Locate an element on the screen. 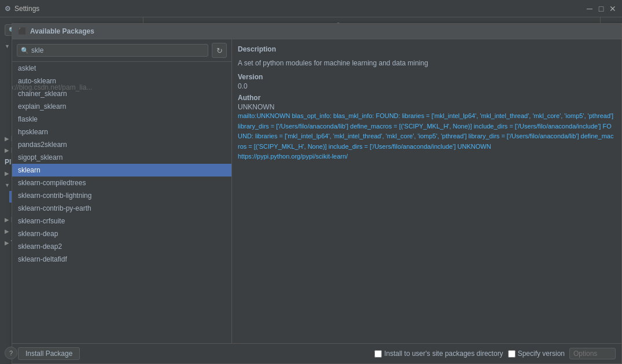 This screenshot has height=364, width=622. minimize-button: ─ is located at coordinates (590, 9).